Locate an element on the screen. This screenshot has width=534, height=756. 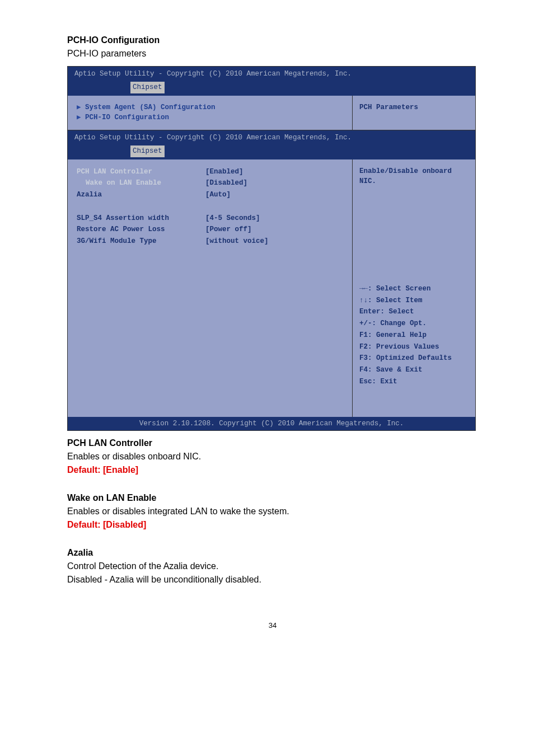
bios2-right-pane: Enable/Disable onboard NIC. →←: Select S… is located at coordinates (414, 288).